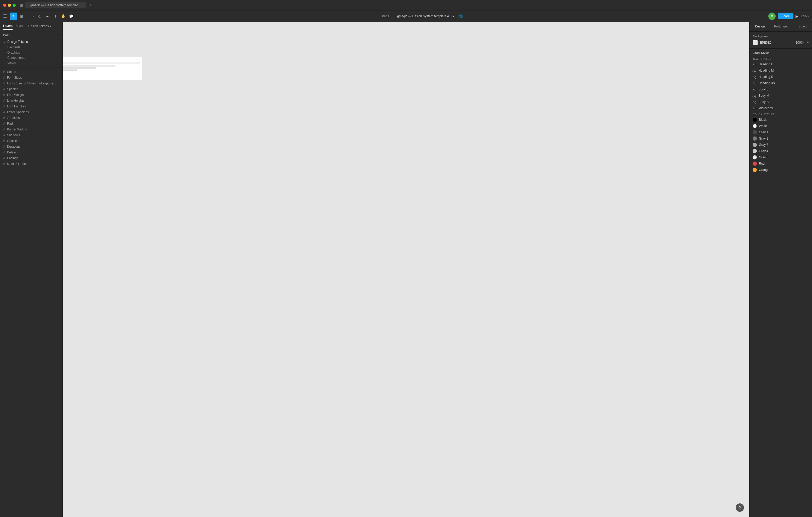 This screenshot has width=812, height=517. Describe the element at coordinates (11, 63) in the screenshot. I see `subpage-label: Views` at that location.